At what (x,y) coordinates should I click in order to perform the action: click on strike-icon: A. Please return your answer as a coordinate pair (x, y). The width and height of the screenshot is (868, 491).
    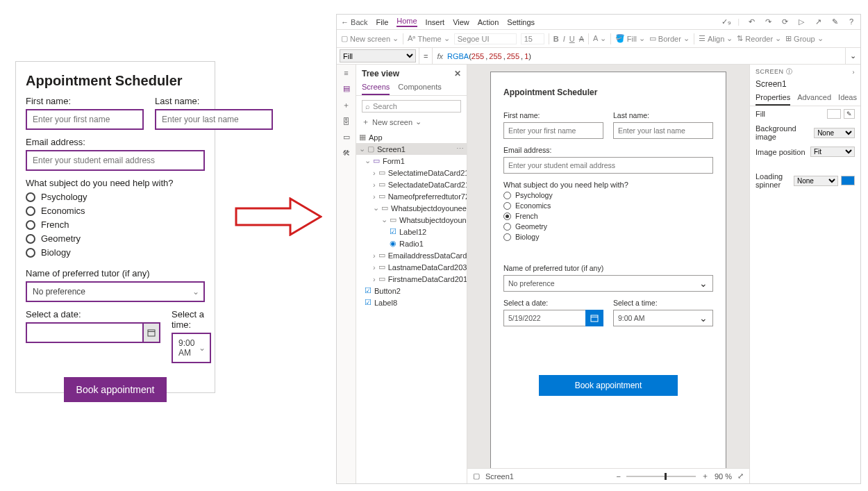
    Looking at the image, I should click on (582, 39).